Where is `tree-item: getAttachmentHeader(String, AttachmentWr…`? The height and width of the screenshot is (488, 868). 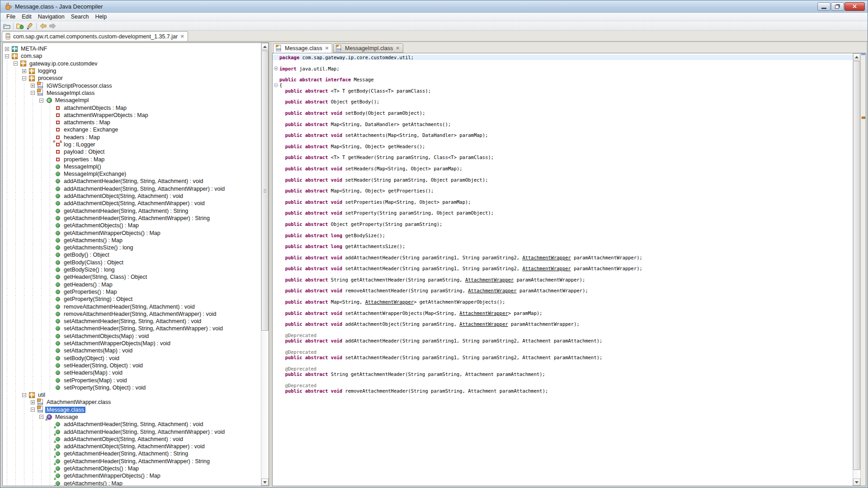 tree-item: getAttachmentHeader(String, AttachmentWr… is located at coordinates (132, 218).